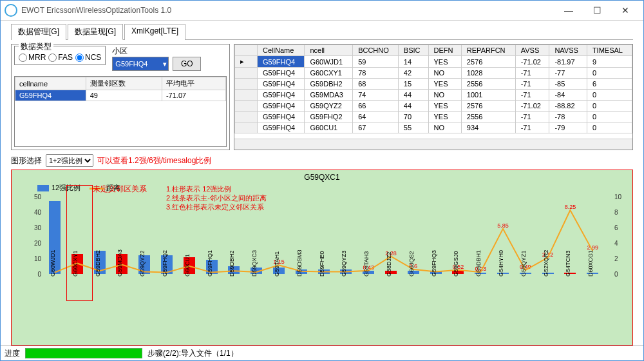  I want to click on table-row: G59FHQ4G59FHQ26470YES2556-71-780, so click(434, 117).